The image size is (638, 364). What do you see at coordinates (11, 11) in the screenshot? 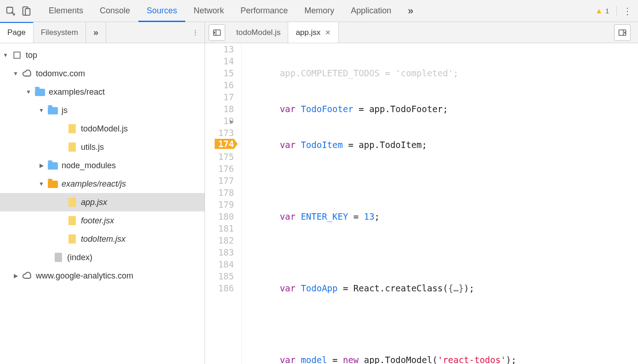
I see `inspect-icon` at bounding box center [11, 11].